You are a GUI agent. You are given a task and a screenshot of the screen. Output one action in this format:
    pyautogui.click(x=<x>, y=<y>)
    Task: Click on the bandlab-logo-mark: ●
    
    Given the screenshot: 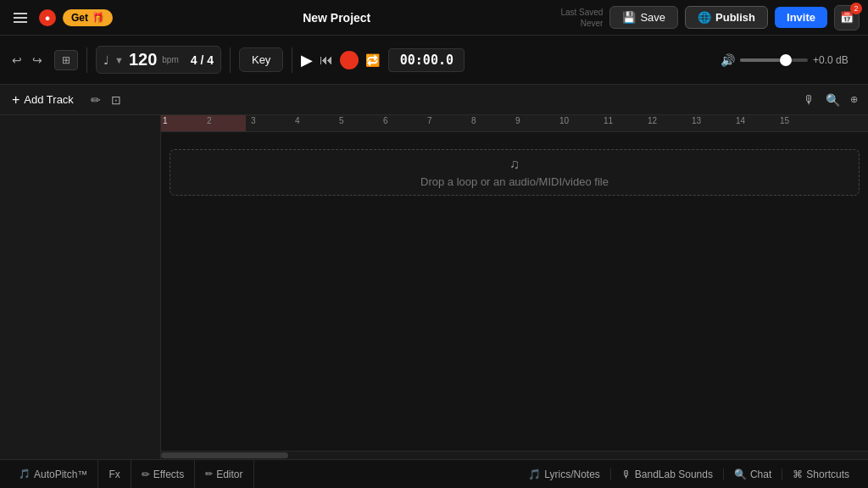 What is the action you would take?
    pyautogui.click(x=47, y=18)
    